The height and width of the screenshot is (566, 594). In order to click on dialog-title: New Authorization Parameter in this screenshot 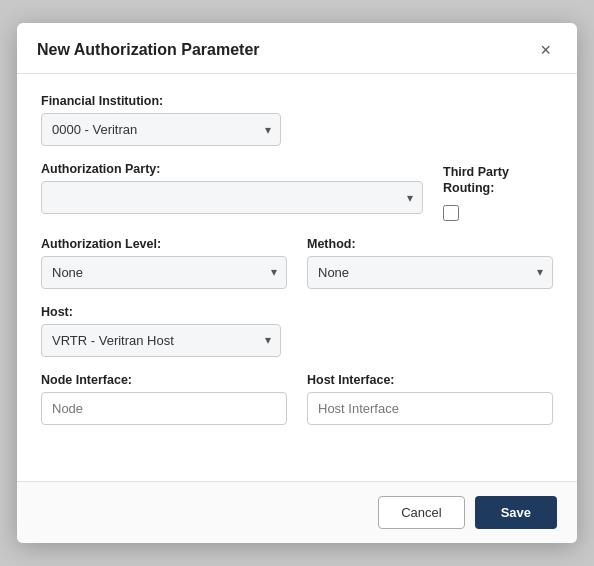, I will do `click(148, 50)`.